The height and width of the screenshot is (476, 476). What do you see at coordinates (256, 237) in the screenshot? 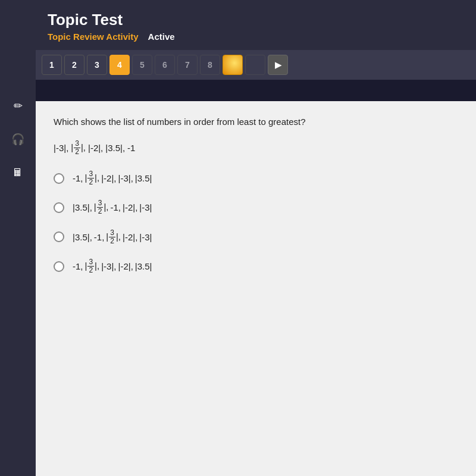
I see `option-c: |3.5|, -1, |32|, |-2|, |-3|` at bounding box center [256, 237].